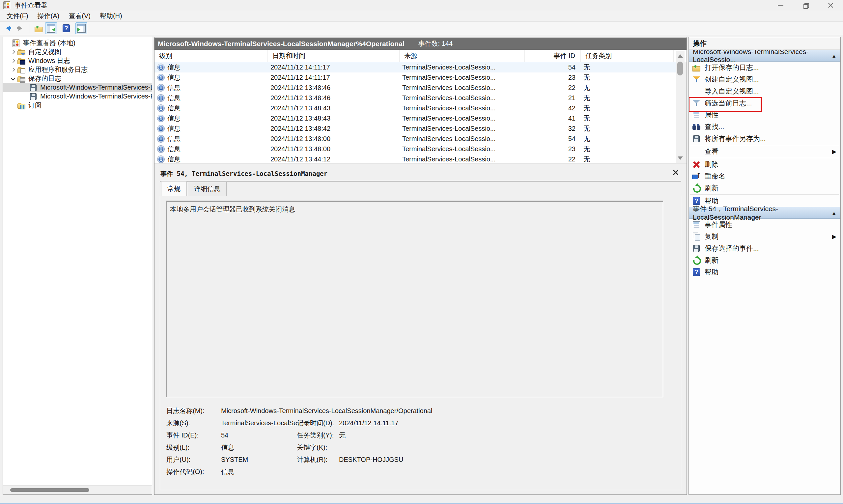 The image size is (843, 504). I want to click on toggle-action-pane-button, so click(82, 29).